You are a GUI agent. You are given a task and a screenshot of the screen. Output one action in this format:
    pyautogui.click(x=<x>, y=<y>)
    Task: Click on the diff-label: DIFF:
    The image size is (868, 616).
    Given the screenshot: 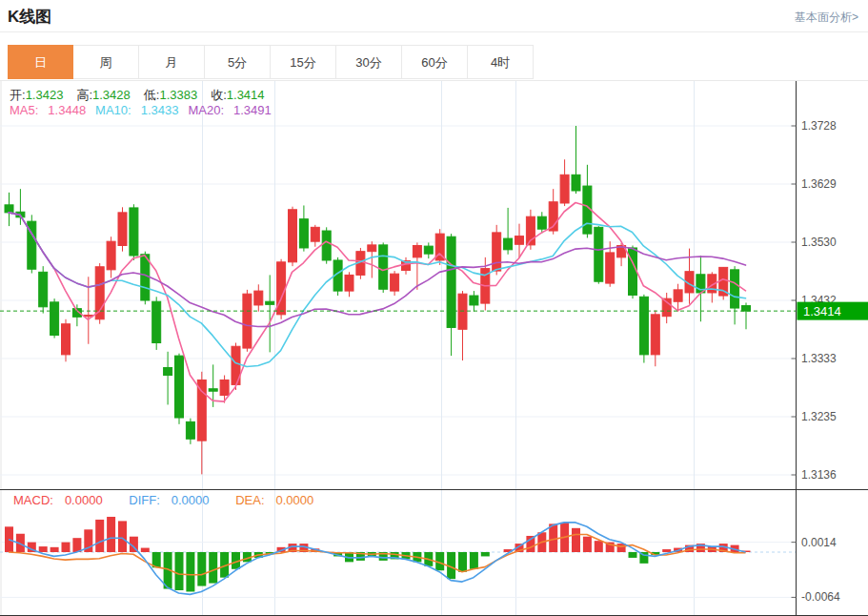 What is the action you would take?
    pyautogui.click(x=145, y=500)
    